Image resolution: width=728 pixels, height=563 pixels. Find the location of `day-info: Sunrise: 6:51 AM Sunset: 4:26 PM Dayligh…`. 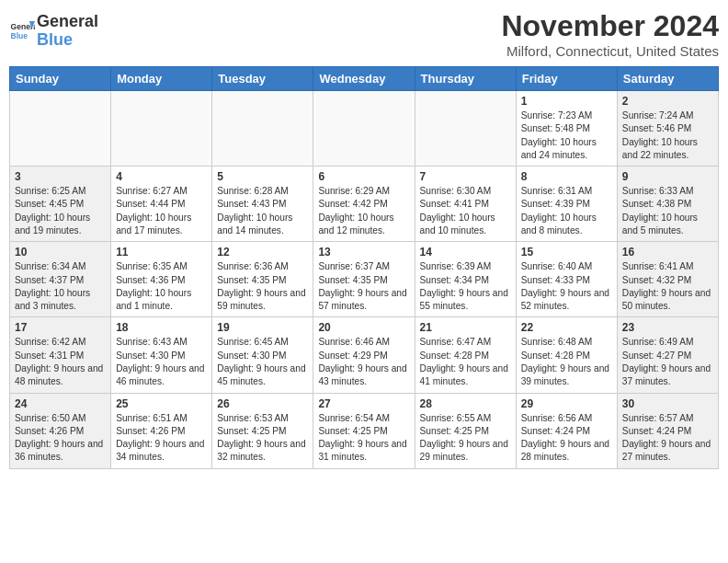

day-info: Sunrise: 6:51 AM Sunset: 4:26 PM Dayligh… is located at coordinates (162, 438).